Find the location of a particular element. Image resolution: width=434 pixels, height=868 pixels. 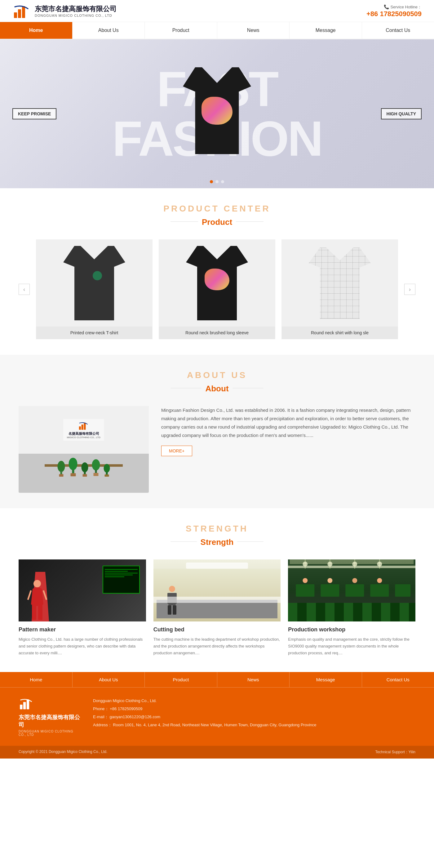

product-divider: Product is located at coordinates (217, 222).